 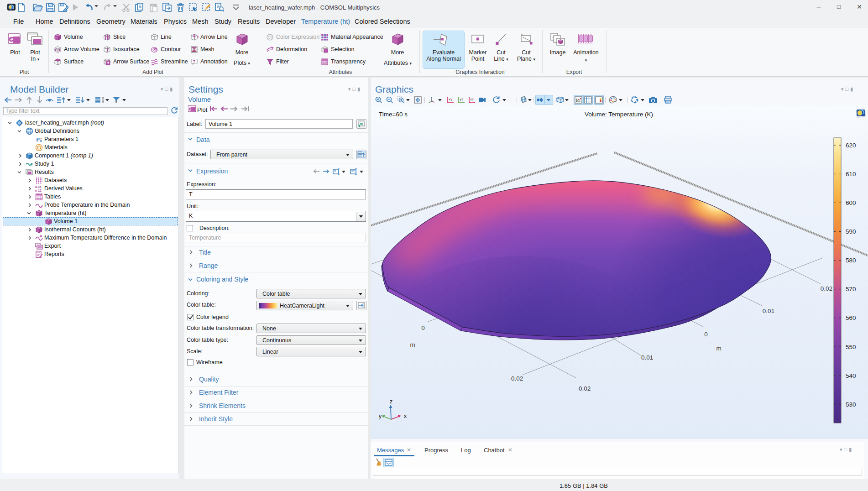 What do you see at coordinates (769, 311) in the screenshot?
I see `svg-text: 0.01` at bounding box center [769, 311].